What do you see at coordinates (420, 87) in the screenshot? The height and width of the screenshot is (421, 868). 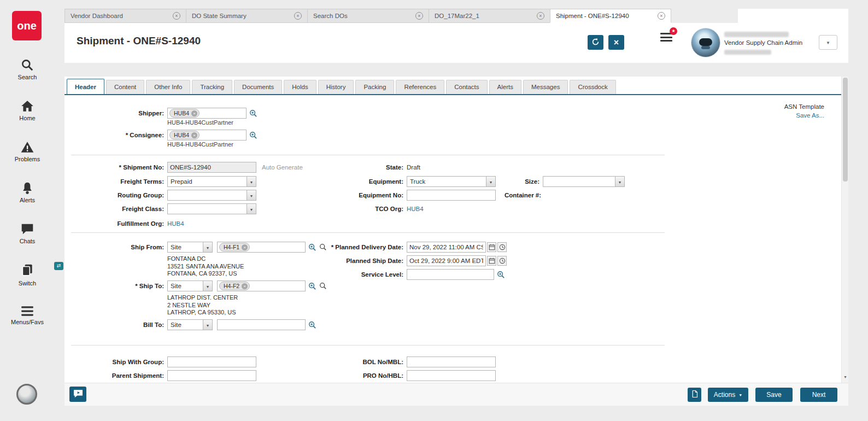 I see `tab-references: References` at bounding box center [420, 87].